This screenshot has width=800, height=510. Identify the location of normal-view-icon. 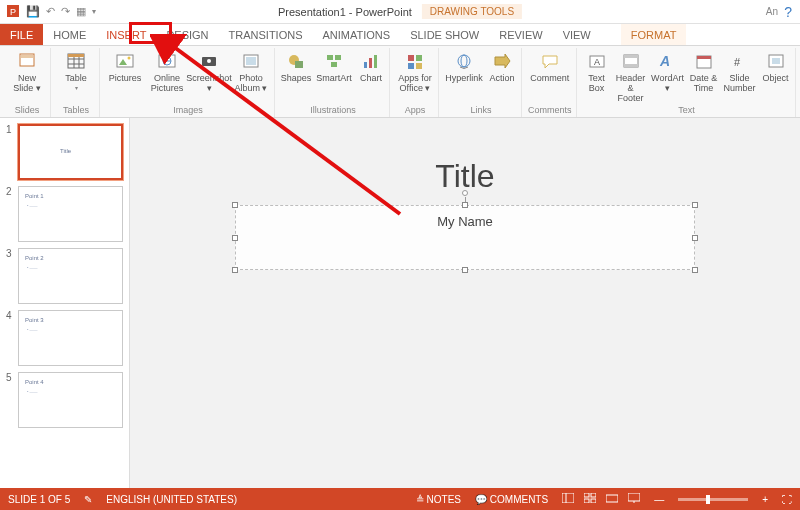
(568, 499).